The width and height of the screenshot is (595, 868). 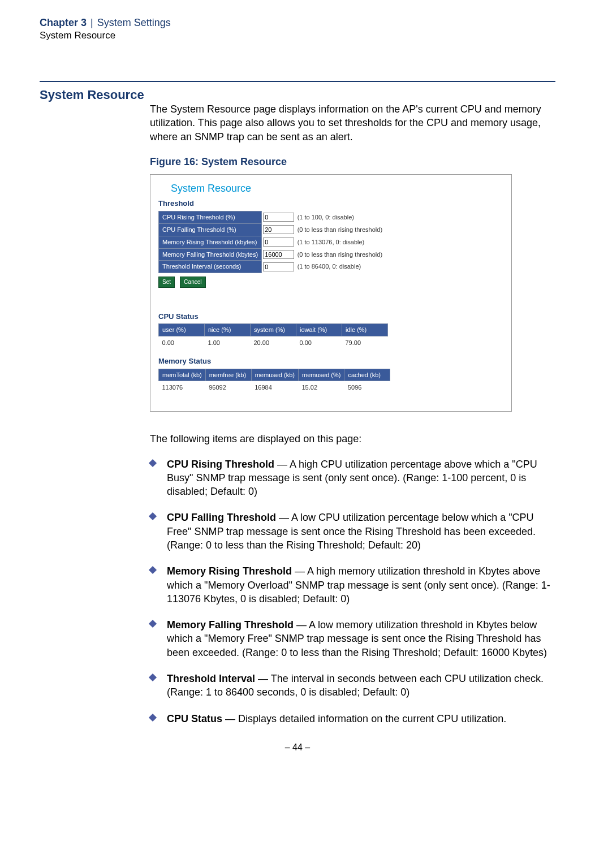 I want to click on item-desc: — Displays detailed information on the c…, so click(x=364, y=719).